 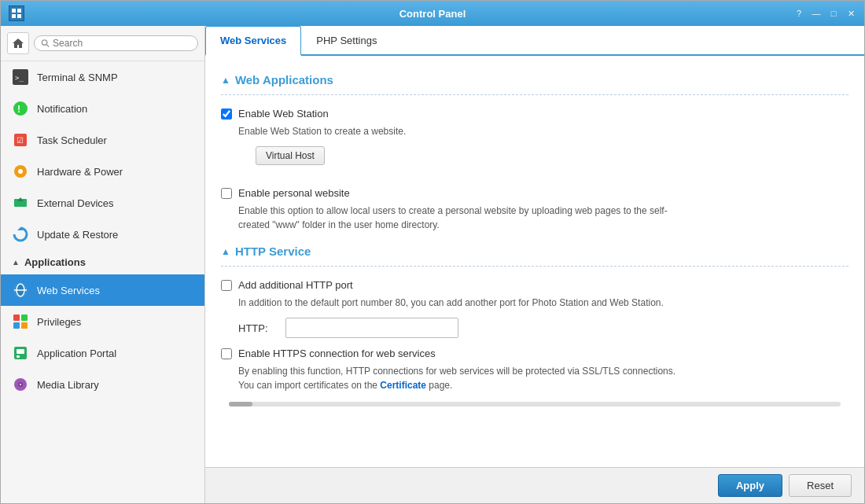 I want to click on window-title: Control Panel, so click(x=432, y=14).